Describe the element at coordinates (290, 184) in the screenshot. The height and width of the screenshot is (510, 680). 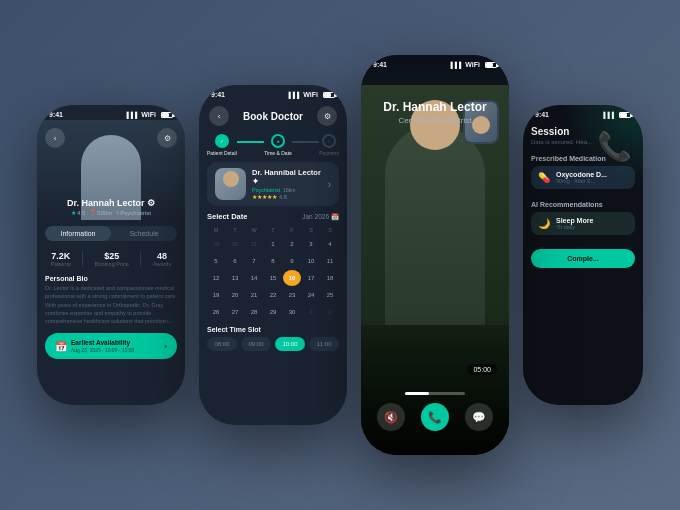
I see `doc-info: Dr. Hannibal Lector ✦ Psychiatrist 16km …` at that location.